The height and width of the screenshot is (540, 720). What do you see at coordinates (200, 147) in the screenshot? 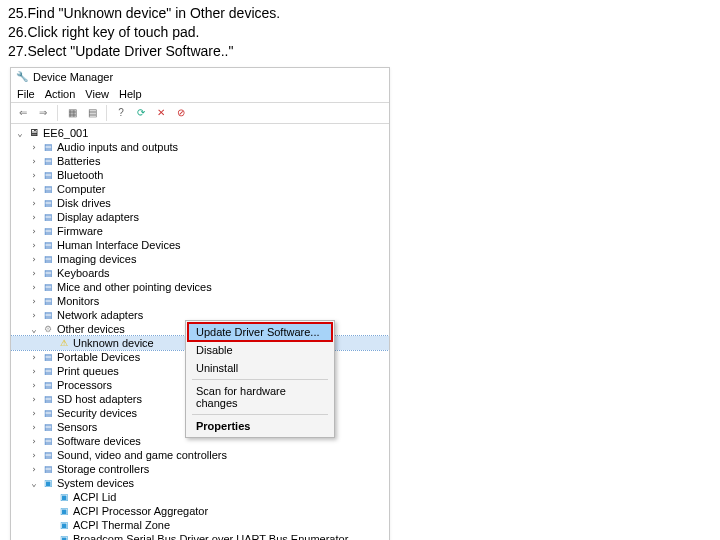
I see `tree-category-audio: ›Audio inputs and outputs` at bounding box center [200, 147].